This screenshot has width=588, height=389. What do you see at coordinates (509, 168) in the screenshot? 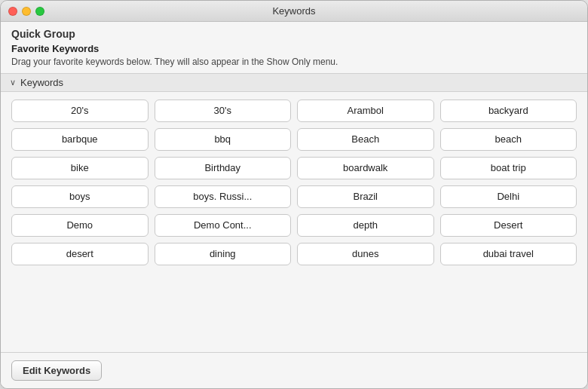
I see `keyword-button: boat trip` at bounding box center [509, 168].